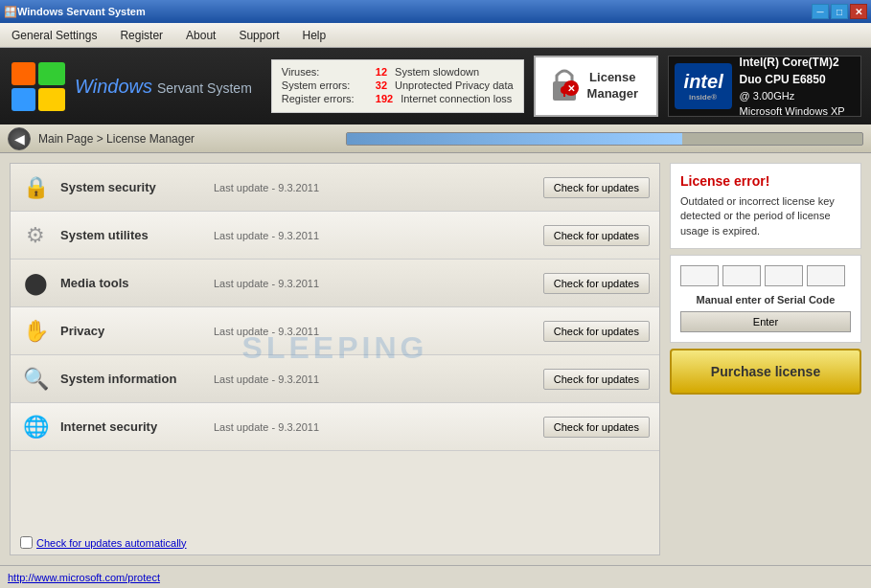  What do you see at coordinates (703, 81) in the screenshot?
I see `intel-logo-text: intel` at bounding box center [703, 81].